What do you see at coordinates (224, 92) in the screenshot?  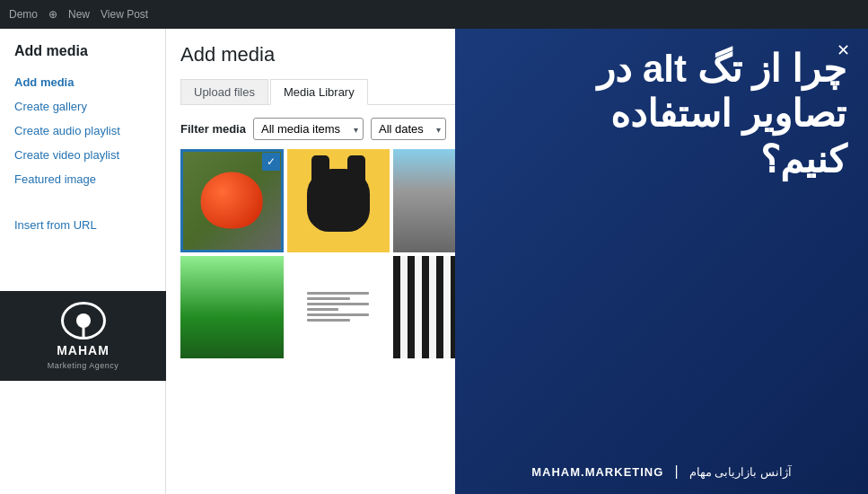 I see `tab-upload-files: Upload files` at bounding box center [224, 92].